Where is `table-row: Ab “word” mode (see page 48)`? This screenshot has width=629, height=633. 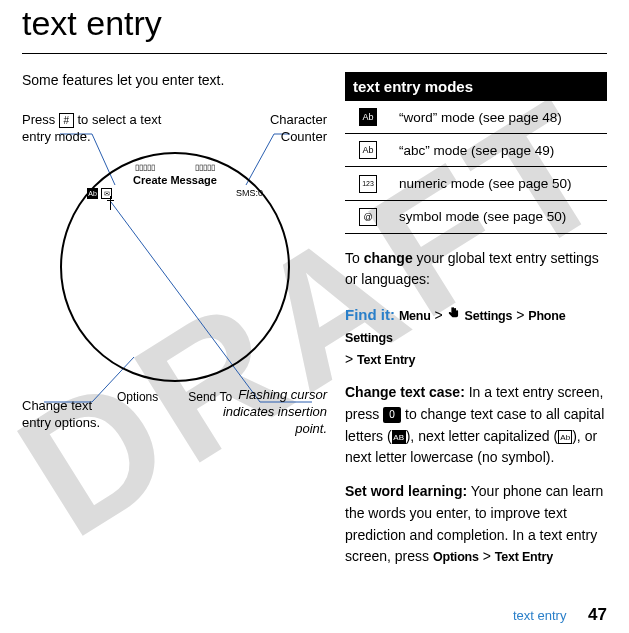
table-row: Ab “word” mode (see page 48) is located at coordinates (476, 118).